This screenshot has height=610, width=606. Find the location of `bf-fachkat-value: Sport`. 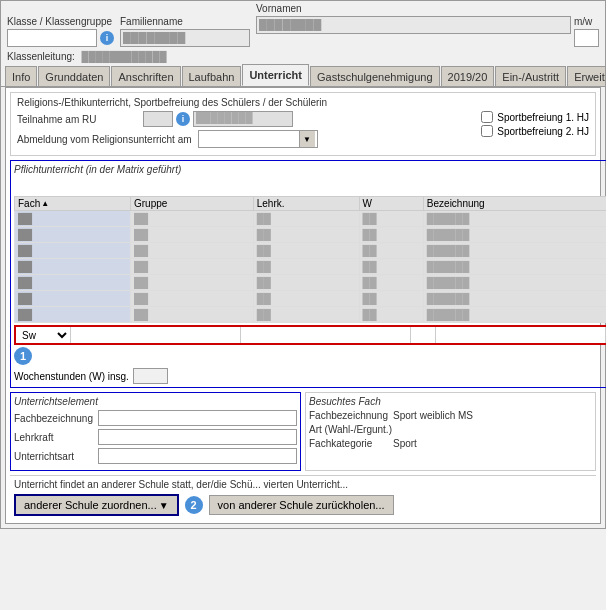

bf-fachkat-value: Sport is located at coordinates (492, 444).